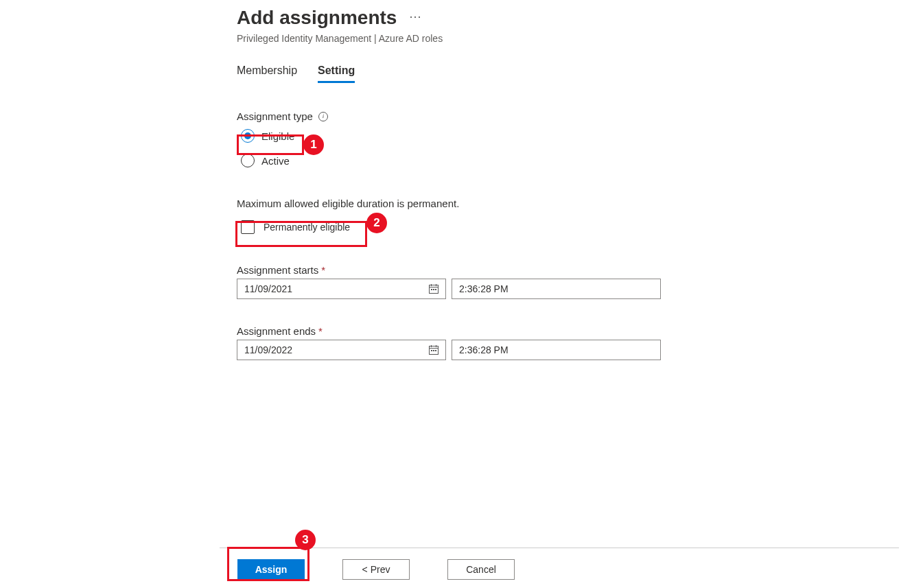  What do you see at coordinates (376, 569) in the screenshot?
I see `prev-button: < Prev` at bounding box center [376, 569].